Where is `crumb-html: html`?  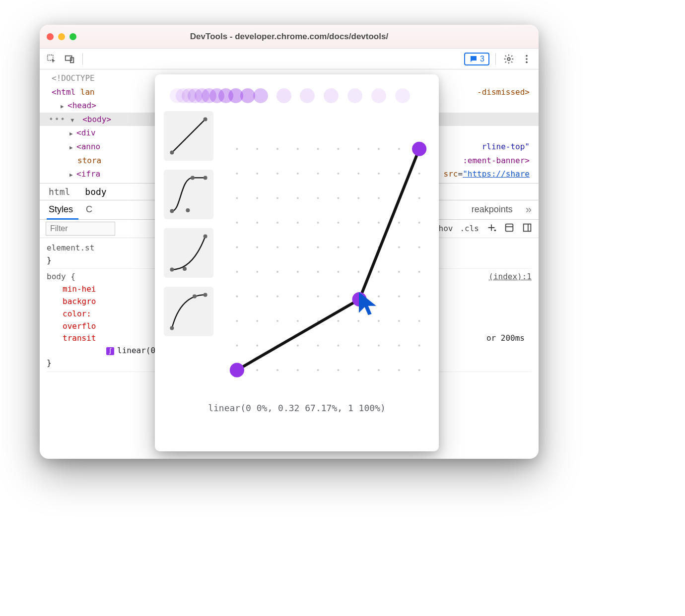
crumb-html: html is located at coordinates (60, 191).